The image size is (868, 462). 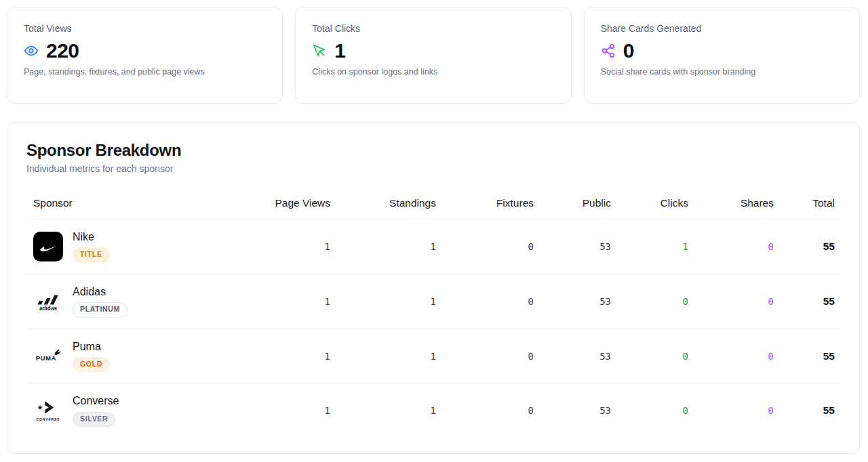 I want to click on stat-description: Clicks on sponsor logos and links, so click(x=433, y=72).